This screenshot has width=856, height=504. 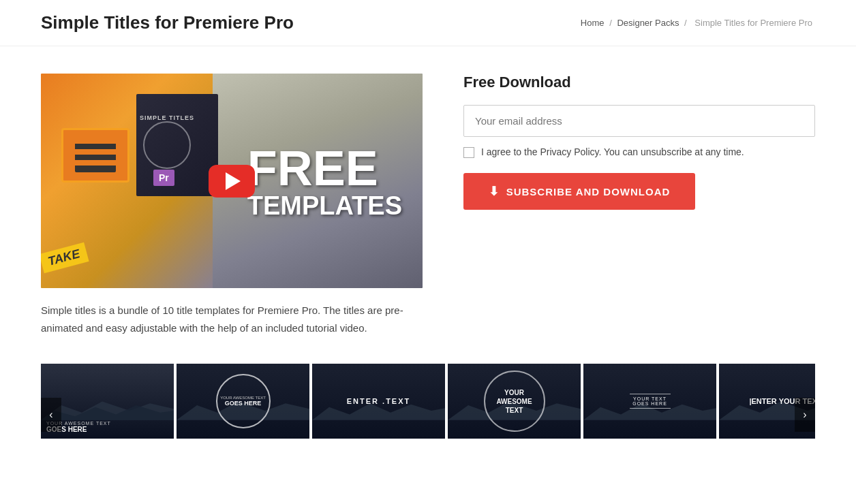 What do you see at coordinates (95, 155) in the screenshot?
I see `clapper-inner` at bounding box center [95, 155].